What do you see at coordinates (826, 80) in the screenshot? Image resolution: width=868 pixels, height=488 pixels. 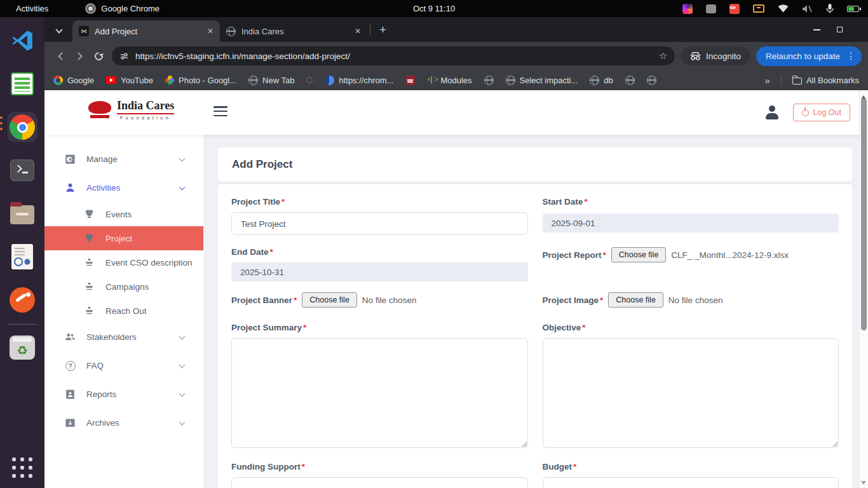 I see `all-bookmarks-button: All Bookmarks` at bounding box center [826, 80].